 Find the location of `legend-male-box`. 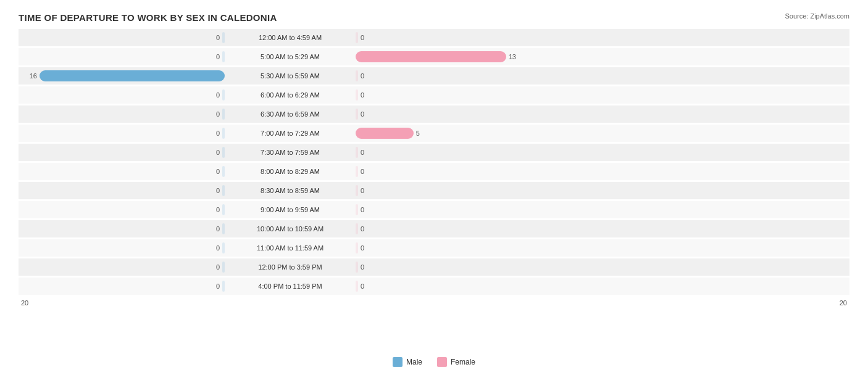

legend-male-box is located at coordinates (398, 362).